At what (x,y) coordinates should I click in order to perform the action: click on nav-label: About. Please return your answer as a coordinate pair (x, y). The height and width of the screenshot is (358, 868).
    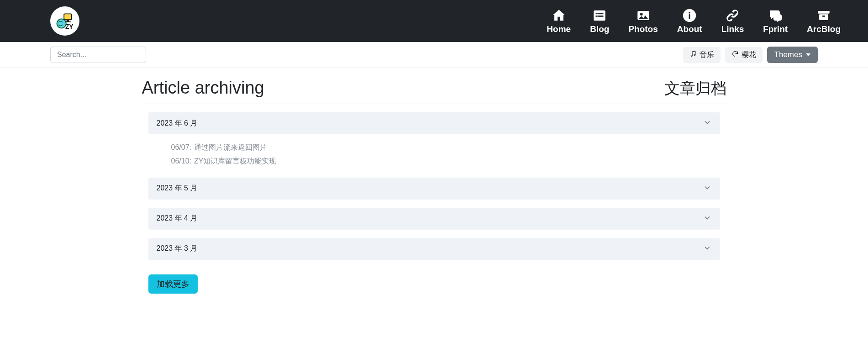
    Looking at the image, I should click on (689, 29).